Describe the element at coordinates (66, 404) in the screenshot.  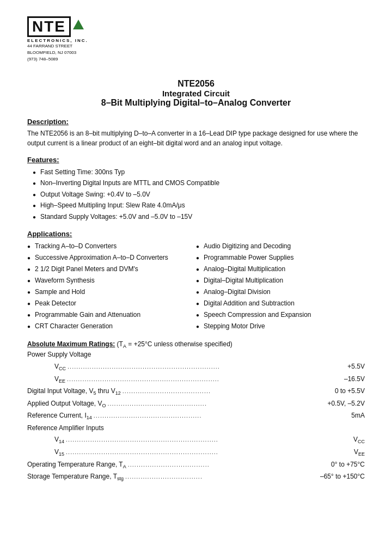
I see `ratings-label: Applied Output Voltage, VO` at that location.